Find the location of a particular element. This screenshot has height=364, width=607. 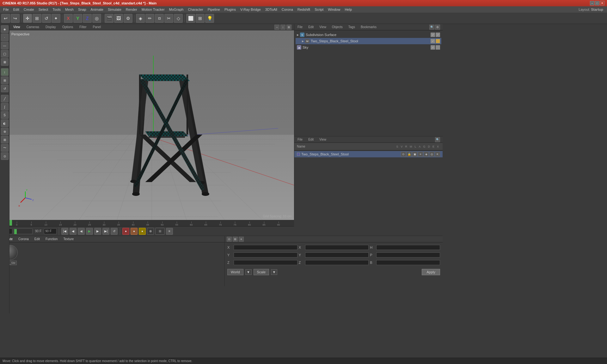

coord-icon1: ⊙ is located at coordinates (229, 239).